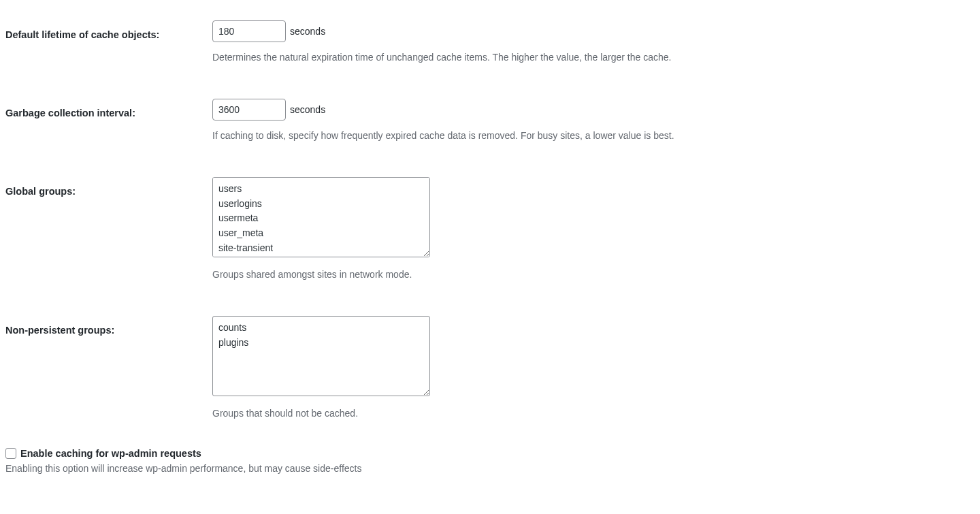 This screenshot has width=980, height=514. What do you see at coordinates (490, 453) in the screenshot?
I see `wp-admin-cache-line: Enable caching for wp-admin requests` at bounding box center [490, 453].